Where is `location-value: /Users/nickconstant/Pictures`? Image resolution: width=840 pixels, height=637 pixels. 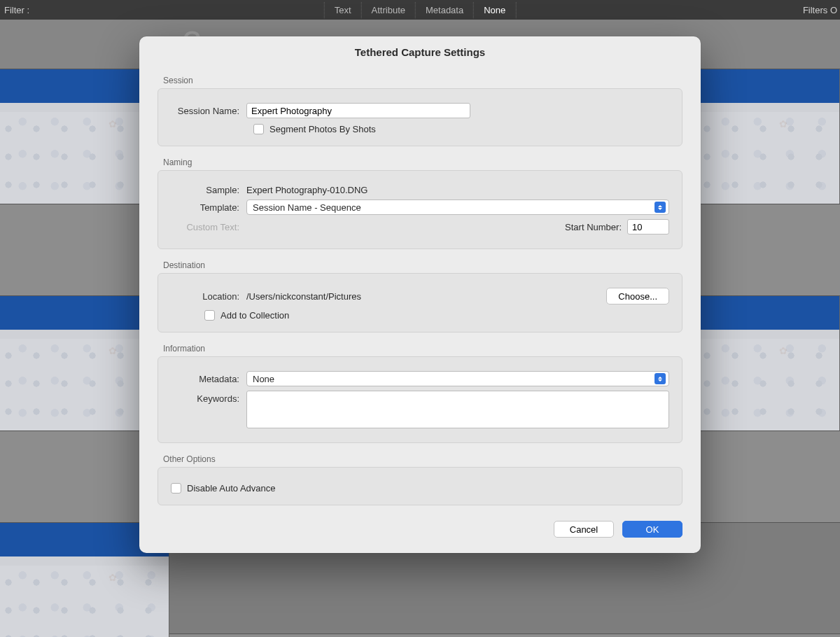 location-value: /Users/nickconstant/Pictures is located at coordinates (304, 297).